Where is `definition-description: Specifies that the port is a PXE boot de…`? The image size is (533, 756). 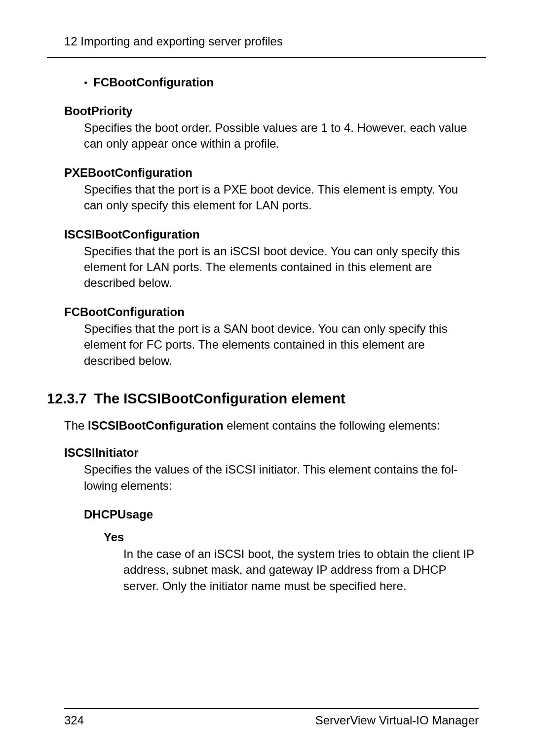
definition-description: Specifies that the port is a PXE boot de… is located at coordinates (281, 198).